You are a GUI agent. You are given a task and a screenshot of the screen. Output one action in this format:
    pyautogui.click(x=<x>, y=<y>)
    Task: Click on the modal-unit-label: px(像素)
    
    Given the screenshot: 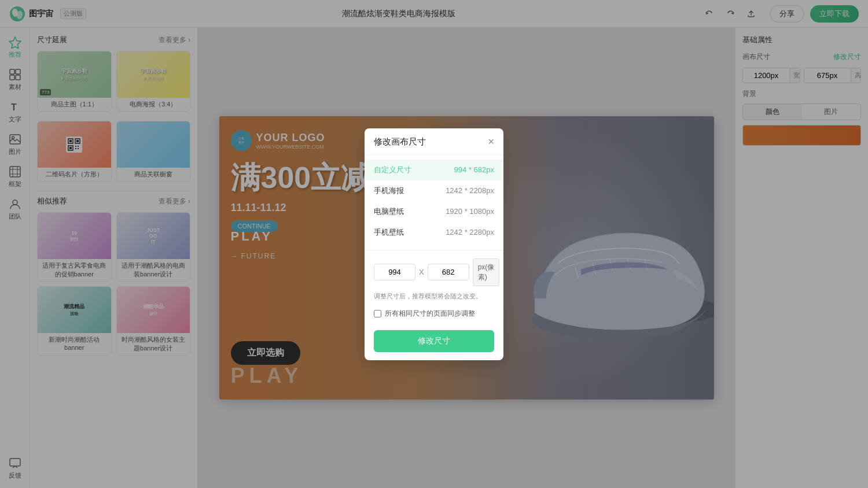 What is the action you would take?
    pyautogui.click(x=486, y=272)
    